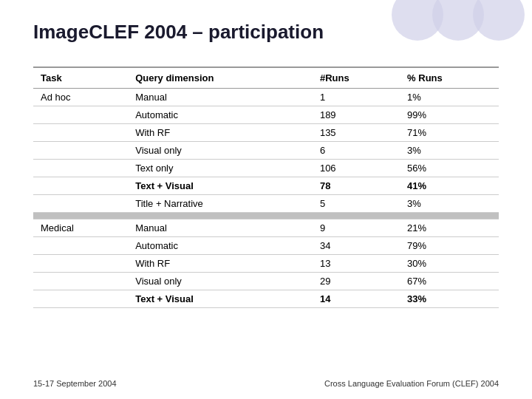  I want to click on table-cell-pct: 21%, so click(449, 228).